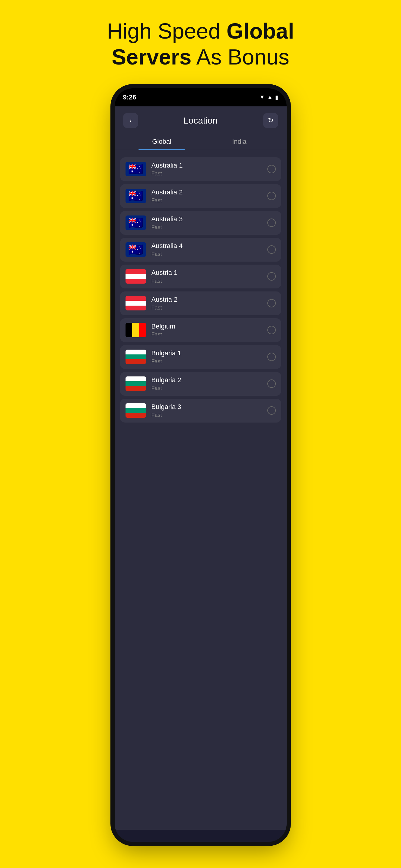  What do you see at coordinates (201, 142) in the screenshot?
I see `tab-bar: Global India` at bounding box center [201, 142].